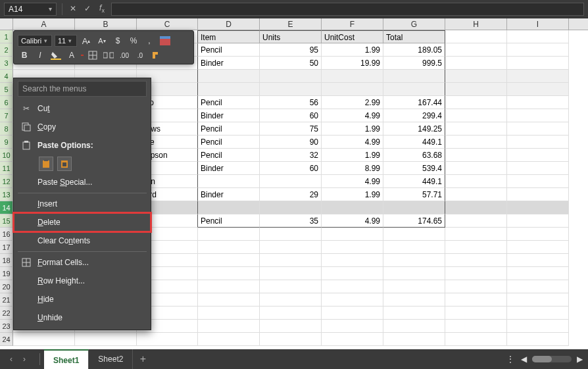  What do you see at coordinates (7, 116) in the screenshot?
I see `row-header: 7` at bounding box center [7, 116].